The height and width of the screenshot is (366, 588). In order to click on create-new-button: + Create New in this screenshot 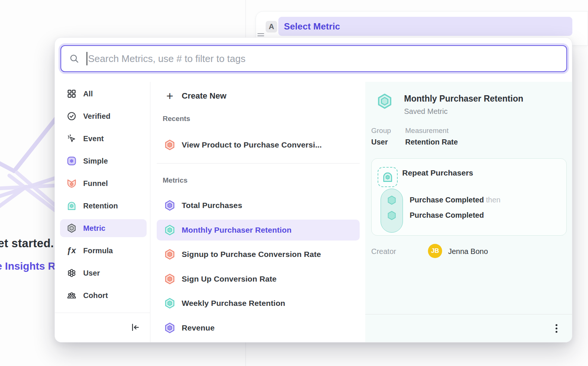, I will do `click(258, 96)`.